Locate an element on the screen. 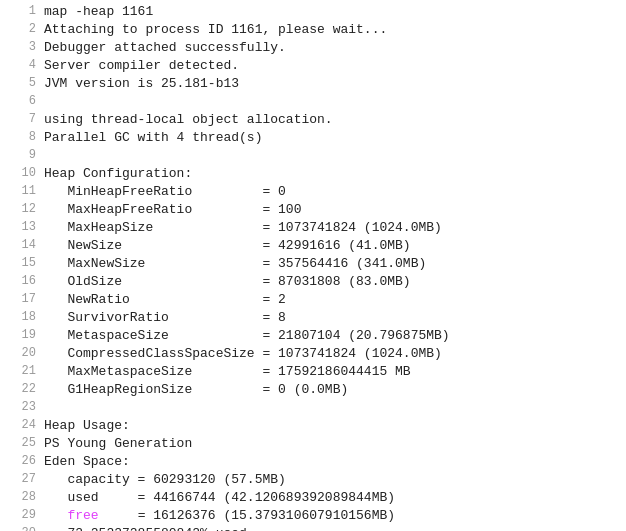 The height and width of the screenshot is (531, 626). terminal-line: 1map -heap 1161 is located at coordinates (313, 13).